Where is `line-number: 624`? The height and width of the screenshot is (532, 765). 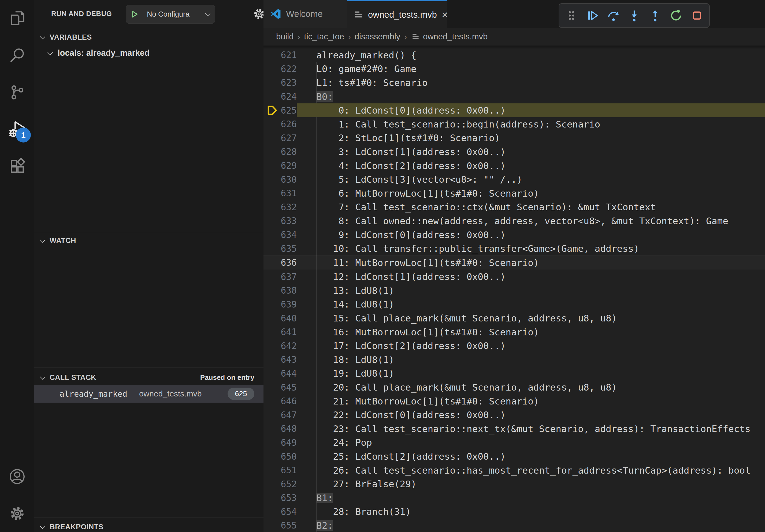
line-number: 624 is located at coordinates (288, 97).